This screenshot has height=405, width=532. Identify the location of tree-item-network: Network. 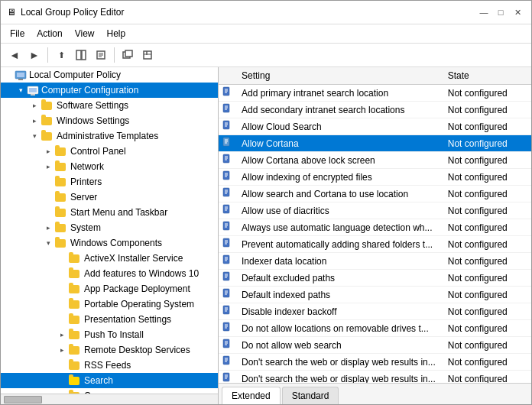
(109, 167).